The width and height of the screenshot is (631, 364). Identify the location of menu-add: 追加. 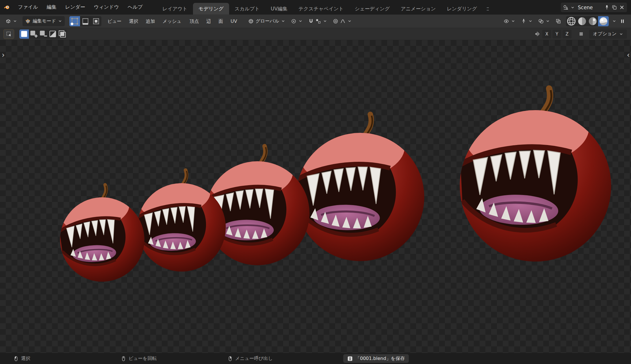
(151, 21).